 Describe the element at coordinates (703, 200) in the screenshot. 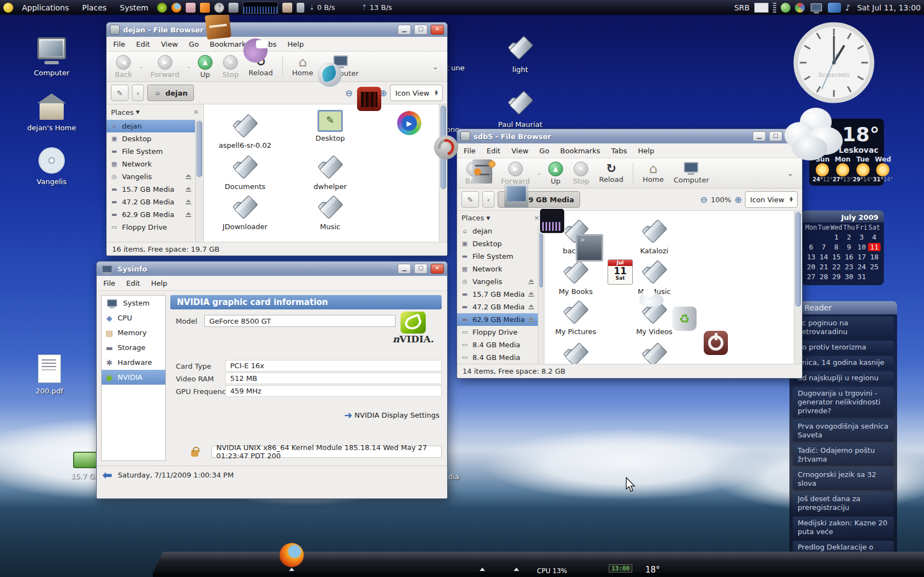

I see `zoom-out-icon: ⊖` at that location.